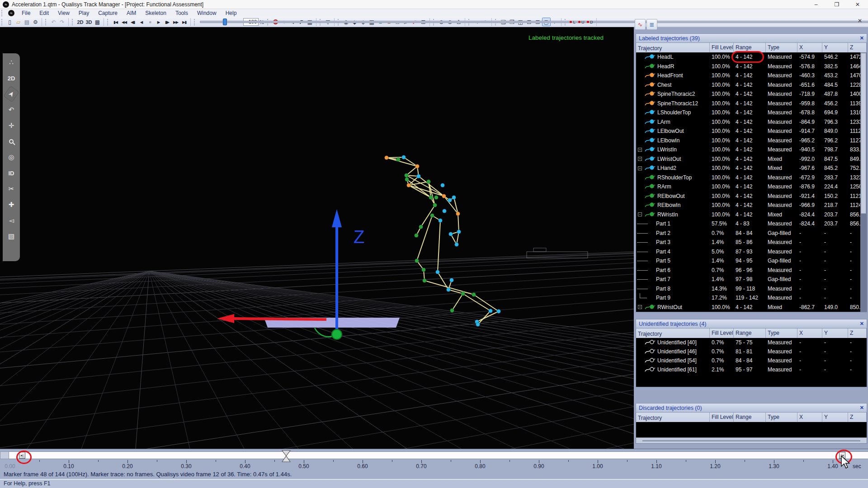 The height and width of the screenshot is (488, 868). I want to click on video-view-button: ▩, so click(98, 22).